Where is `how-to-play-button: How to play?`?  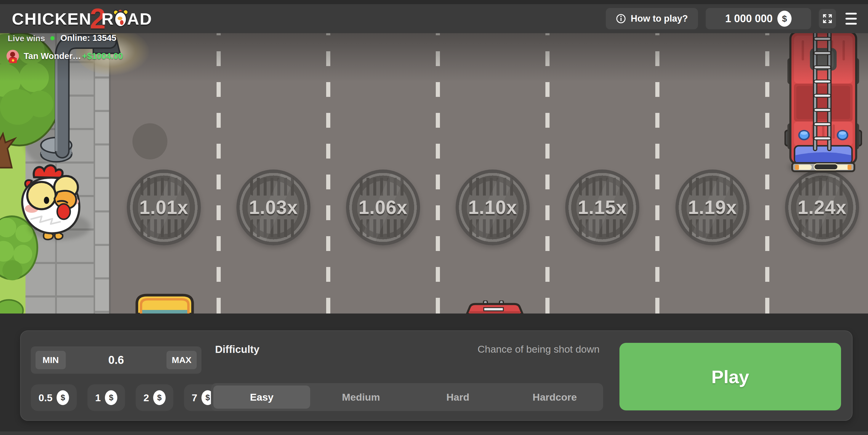 how-to-play-button: How to play? is located at coordinates (652, 19).